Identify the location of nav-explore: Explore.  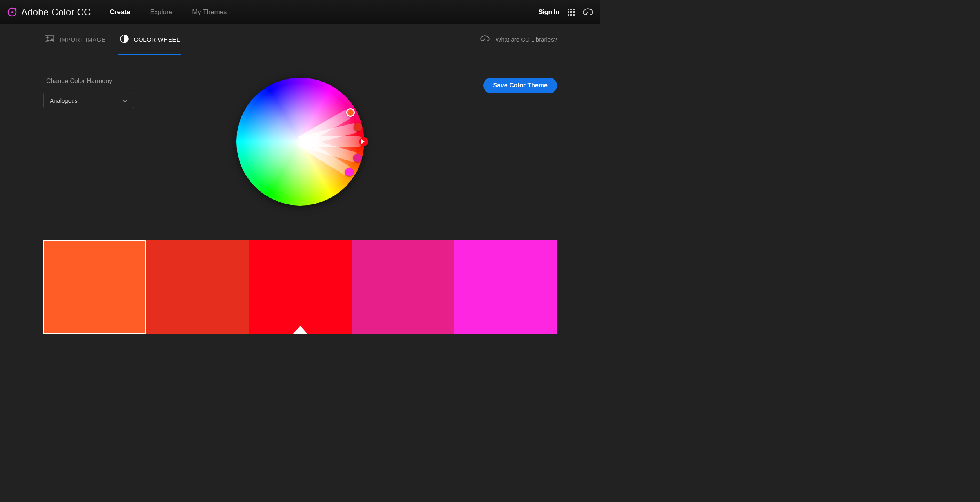
(161, 12).